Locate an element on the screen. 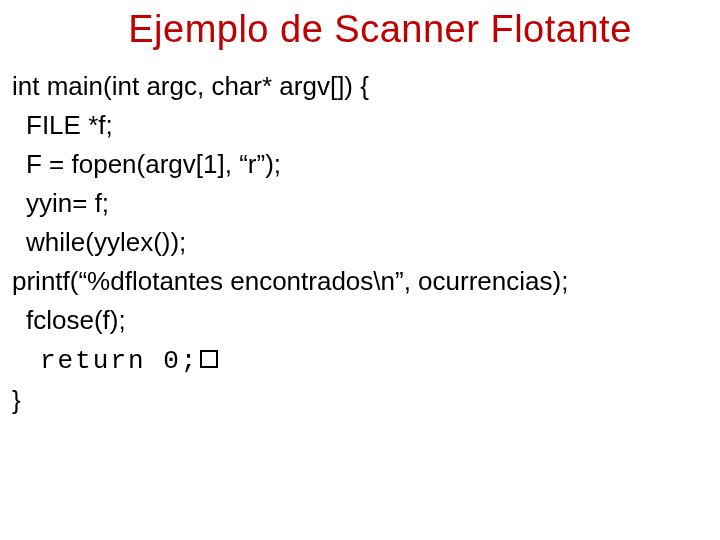 Image resolution: width=720 pixels, height=540 pixels. slide-title: Ejemplo de Scanner Flotante is located at coordinates (360, 30).